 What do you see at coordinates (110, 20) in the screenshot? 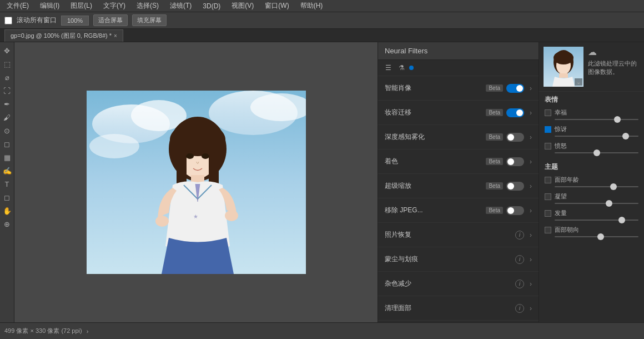
I see `fit-screen-button: 适合屏幕` at bounding box center [110, 20].